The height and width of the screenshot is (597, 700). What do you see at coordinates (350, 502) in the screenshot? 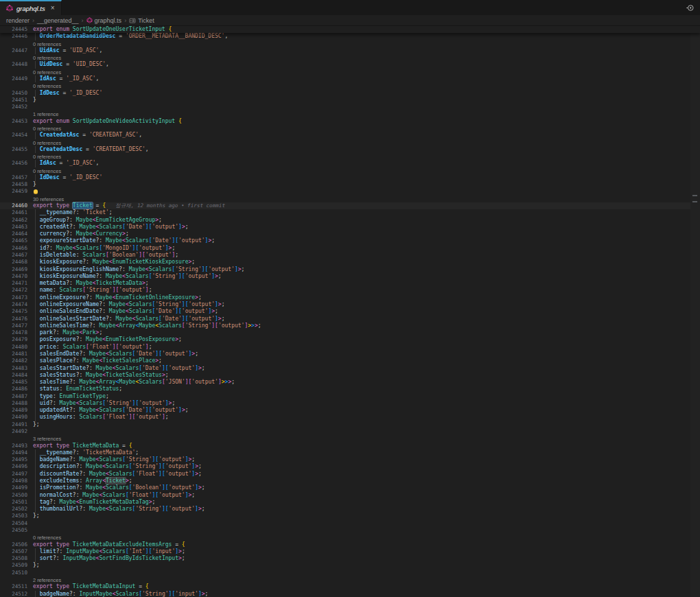
I see `code-line: 24501 tag?: Maybe<EnumTicketMetaDataTag>…` at bounding box center [350, 502].